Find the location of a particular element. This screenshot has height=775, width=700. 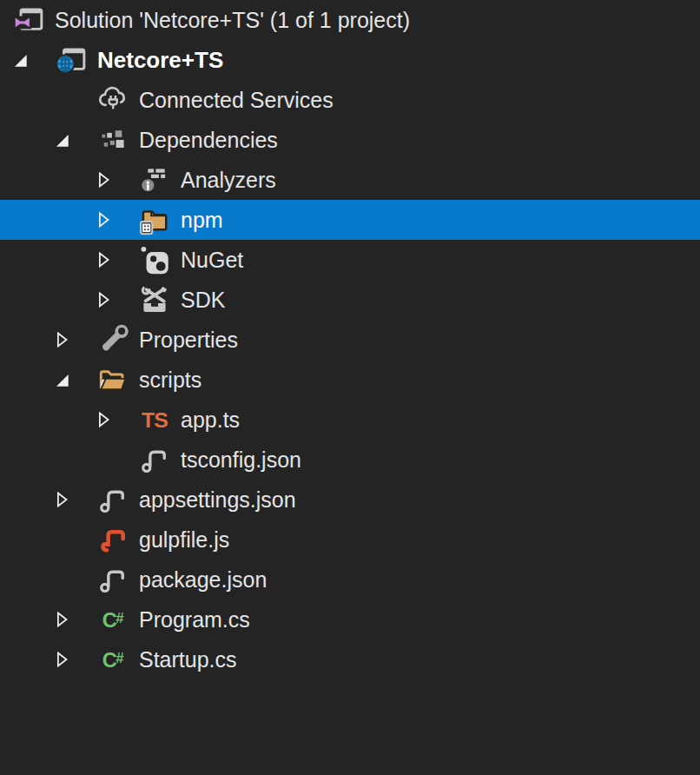

tree-item-label: tsconfig.json is located at coordinates (241, 460).